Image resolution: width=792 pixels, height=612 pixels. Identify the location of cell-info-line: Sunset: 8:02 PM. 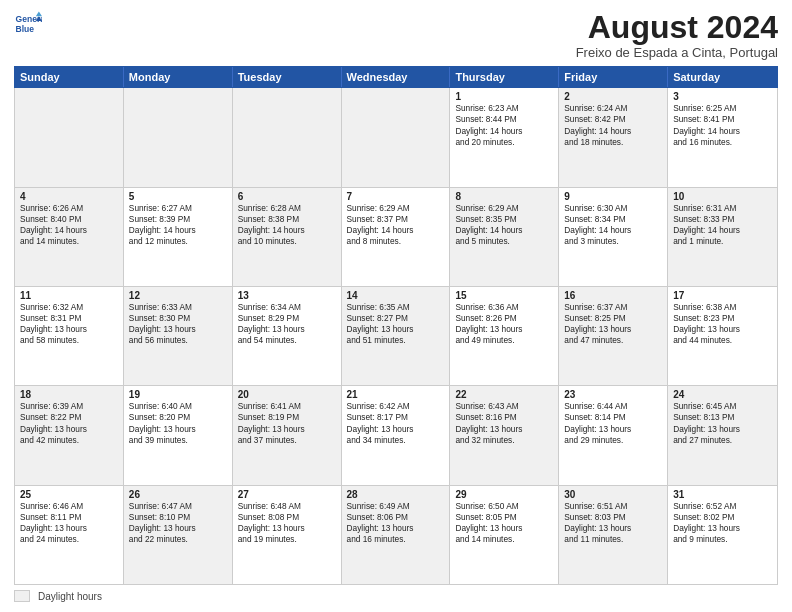
(722, 518).